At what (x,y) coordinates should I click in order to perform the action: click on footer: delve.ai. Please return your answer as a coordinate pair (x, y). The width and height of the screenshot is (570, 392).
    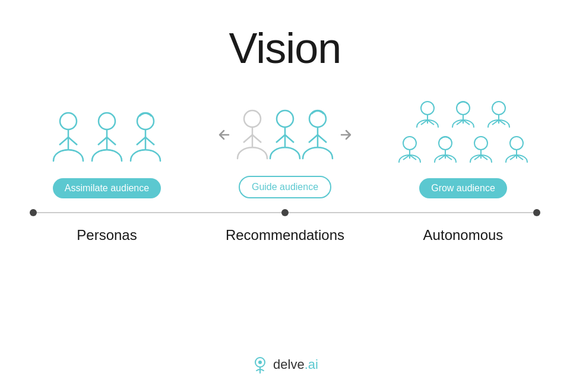
    Looking at the image, I should click on (285, 365).